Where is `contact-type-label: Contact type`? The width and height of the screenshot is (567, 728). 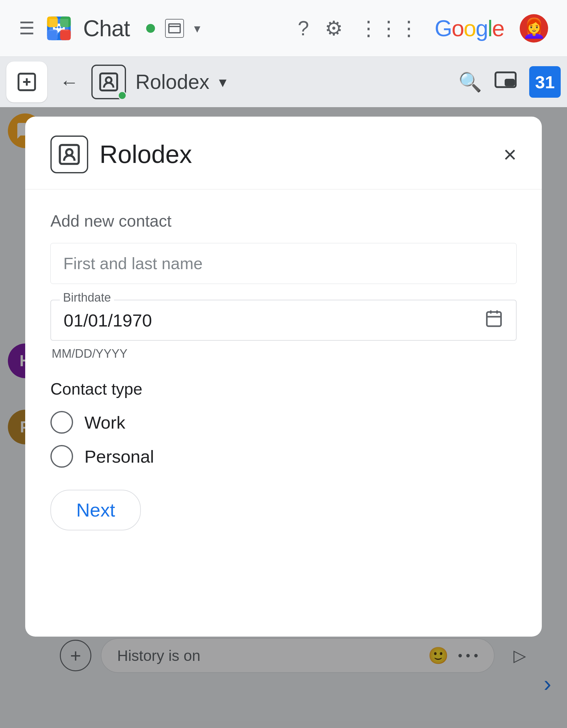
contact-type-label: Contact type is located at coordinates (284, 389).